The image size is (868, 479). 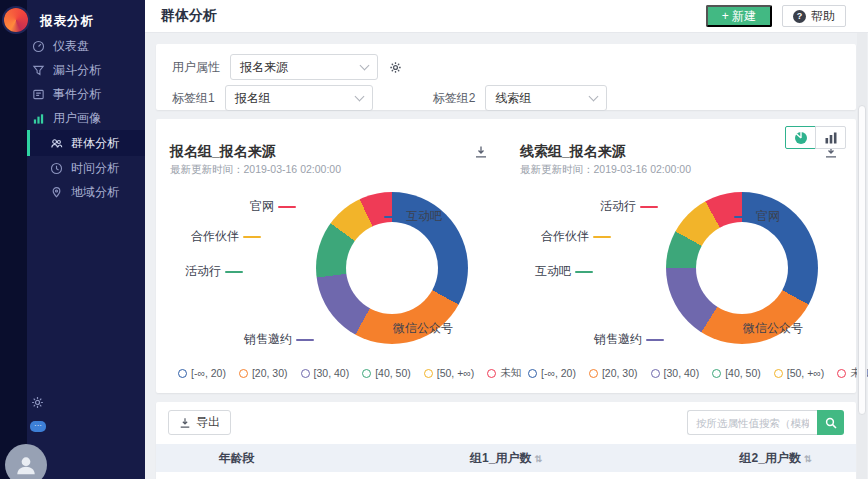 I want to click on event-icon, so click(x=38, y=94).